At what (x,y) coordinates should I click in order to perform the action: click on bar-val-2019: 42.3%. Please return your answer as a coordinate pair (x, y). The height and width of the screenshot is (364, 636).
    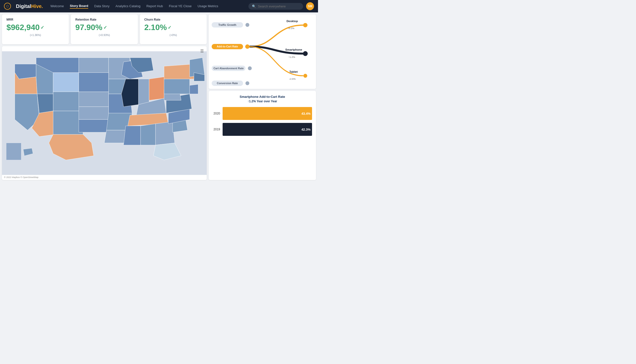
    Looking at the image, I should click on (306, 130).